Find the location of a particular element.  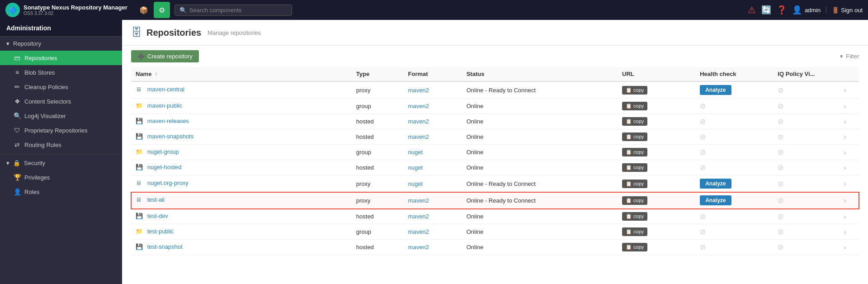

table-row: 💾 maven-releases hosted maven2 Online 📋 … is located at coordinates (495, 122).